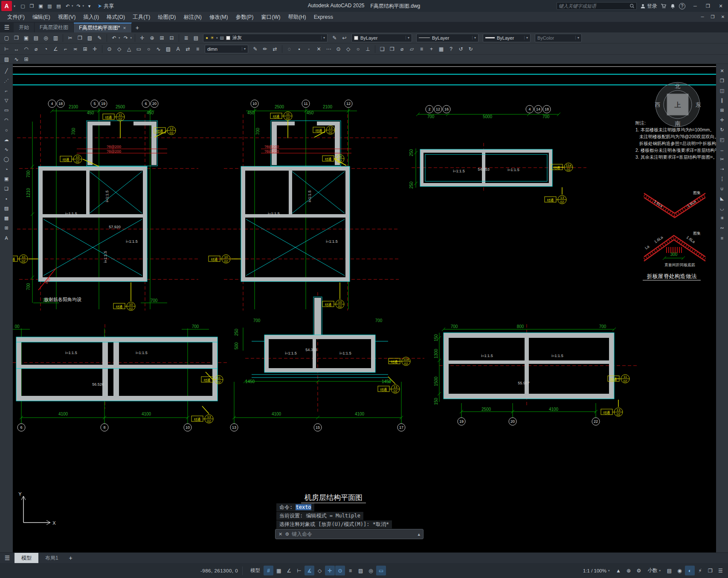 This screenshot has height=578, width=728. Describe the element at coordinates (722, 208) in the screenshot. I see `fillet-icon: ◡` at that location.